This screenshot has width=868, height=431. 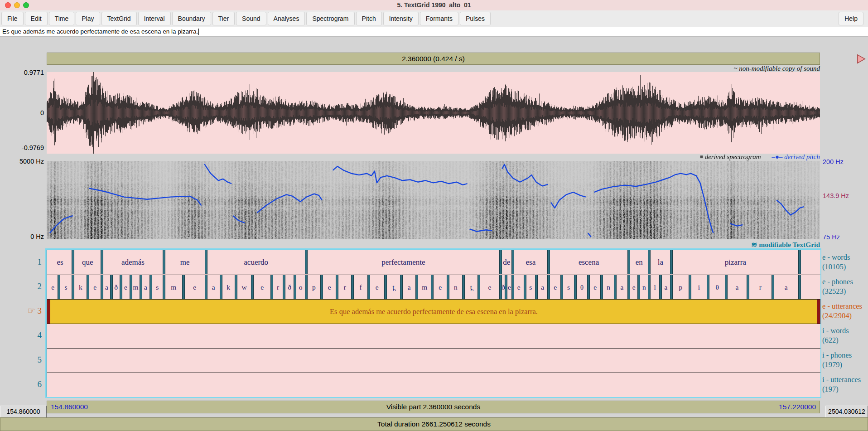 What do you see at coordinates (224, 19) in the screenshot?
I see `menu-tier: Tier` at bounding box center [224, 19].